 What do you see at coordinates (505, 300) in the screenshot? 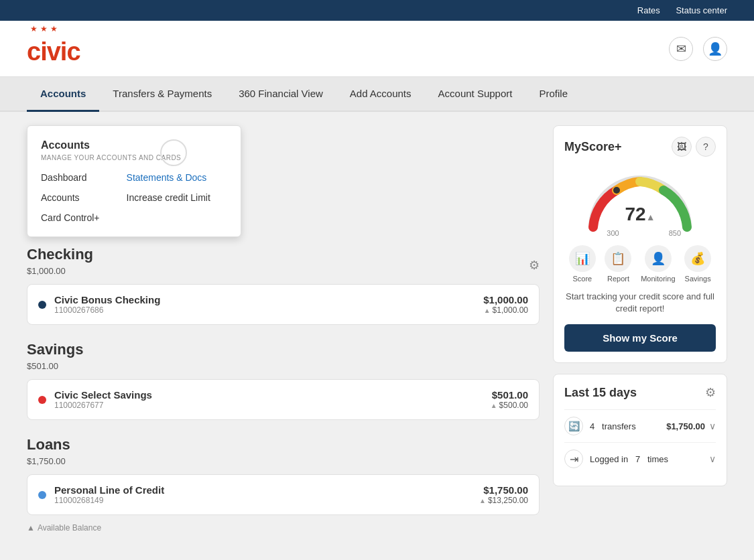
I see `account-balance: $1,000.00` at bounding box center [505, 300].